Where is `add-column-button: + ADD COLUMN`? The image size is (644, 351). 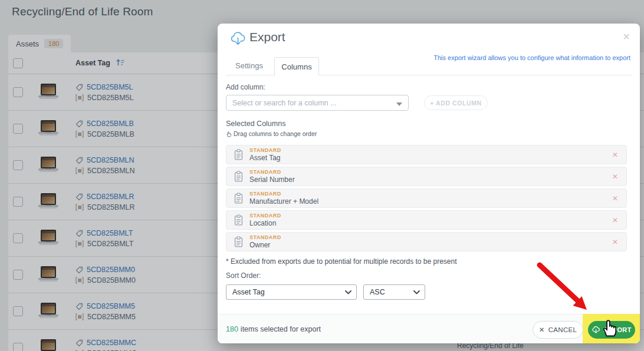
add-column-button: + ADD COLUMN is located at coordinates (456, 102).